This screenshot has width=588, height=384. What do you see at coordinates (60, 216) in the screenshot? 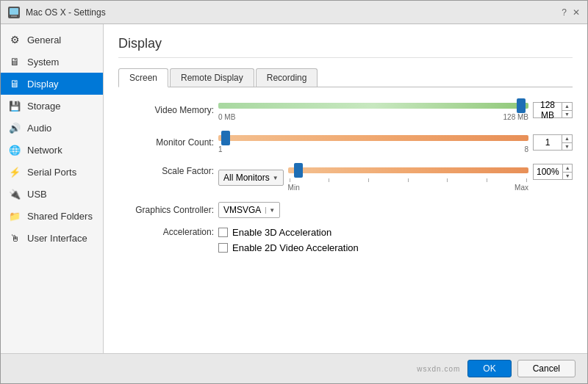
I see `sidebar-label-shared-folders: Shared Folders` at bounding box center [60, 216].